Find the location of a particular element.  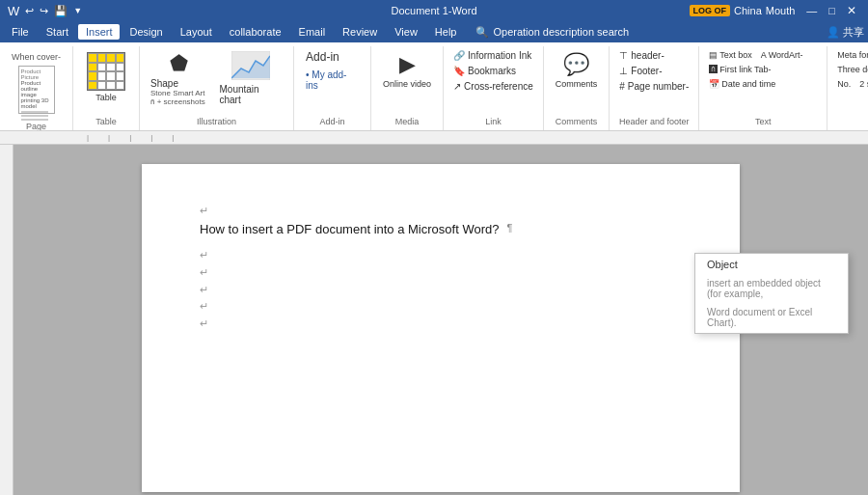

minimize-button: — is located at coordinates (812, 11).